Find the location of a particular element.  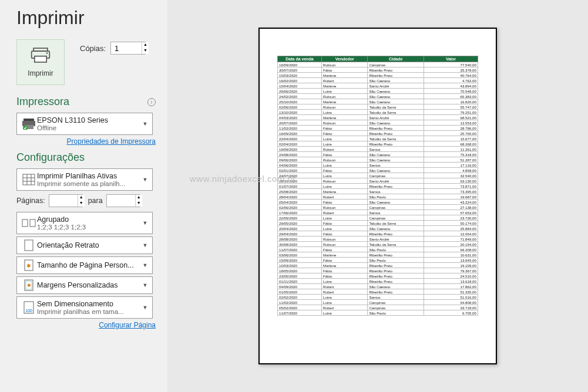

print-button: Imprimir is located at coordinates (41, 62).